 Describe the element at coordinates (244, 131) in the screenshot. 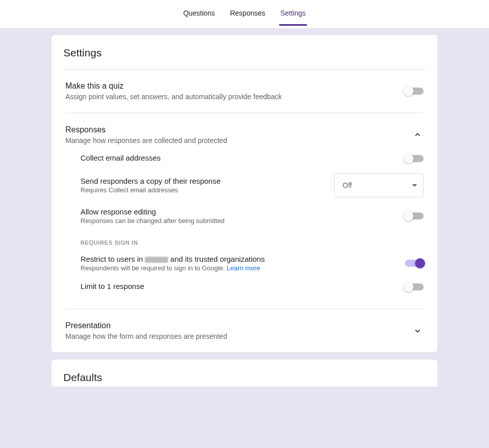

I see `responses-section: Responses Manage how responses are colle…` at that location.